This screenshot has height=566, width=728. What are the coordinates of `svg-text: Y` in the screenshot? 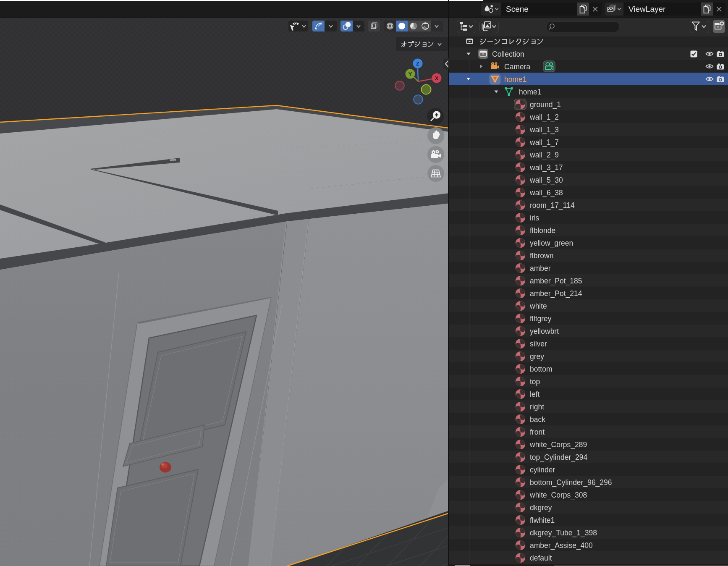 It's located at (411, 74).